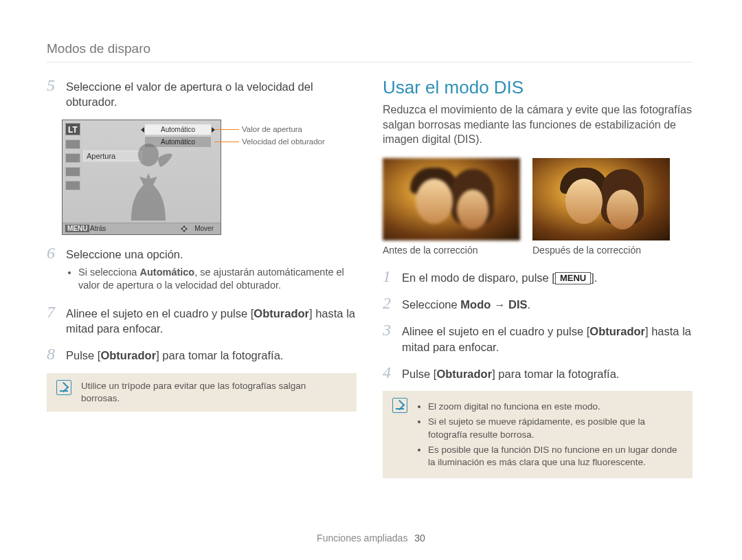 This screenshot has height=560, width=742. Describe the element at coordinates (478, 278) in the screenshot. I see `text: En el modo de disparo, pulse [` at that location.